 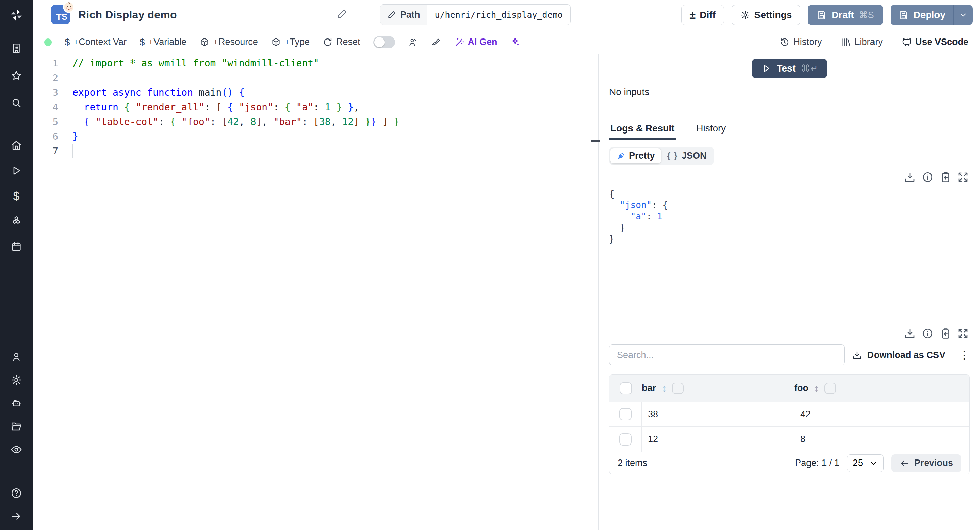 I want to click on deploy-menu-button, so click(x=963, y=15).